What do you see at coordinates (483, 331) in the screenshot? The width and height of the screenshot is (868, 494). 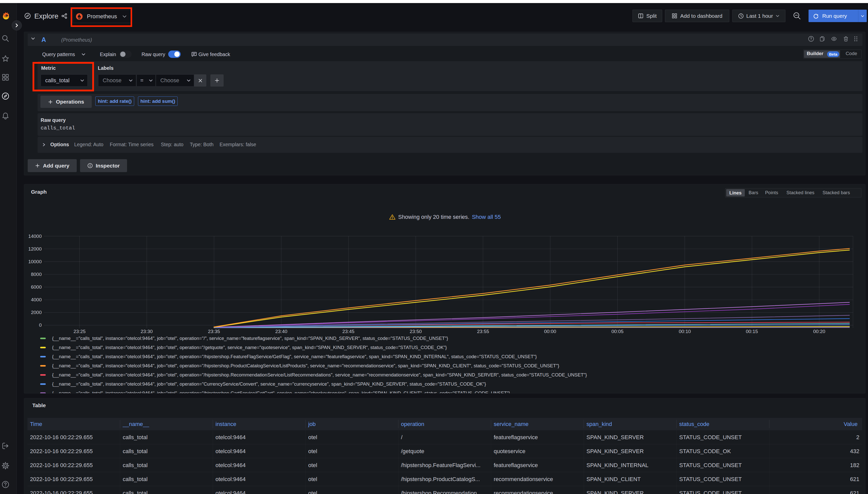 I see `svg-text: 23:55` at bounding box center [483, 331].